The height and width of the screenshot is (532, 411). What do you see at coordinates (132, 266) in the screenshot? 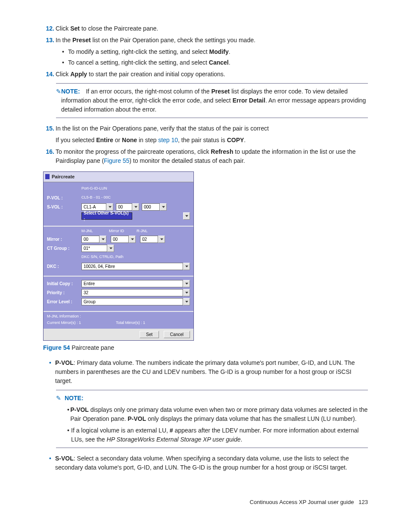
I see `dkc-select: 10026, 04, Fibre` at bounding box center [132, 266].